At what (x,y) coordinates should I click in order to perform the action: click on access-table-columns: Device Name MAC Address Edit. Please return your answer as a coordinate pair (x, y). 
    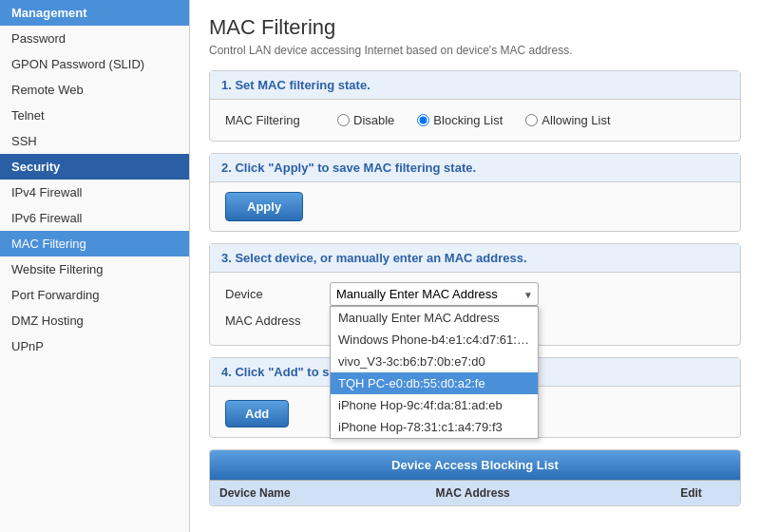
    Looking at the image, I should click on (475, 492).